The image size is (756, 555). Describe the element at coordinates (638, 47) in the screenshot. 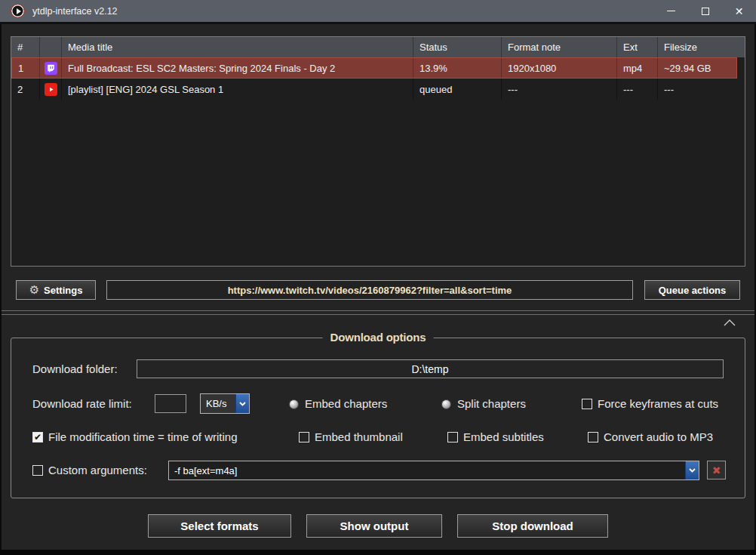

I see `header-ext: Ext` at that location.